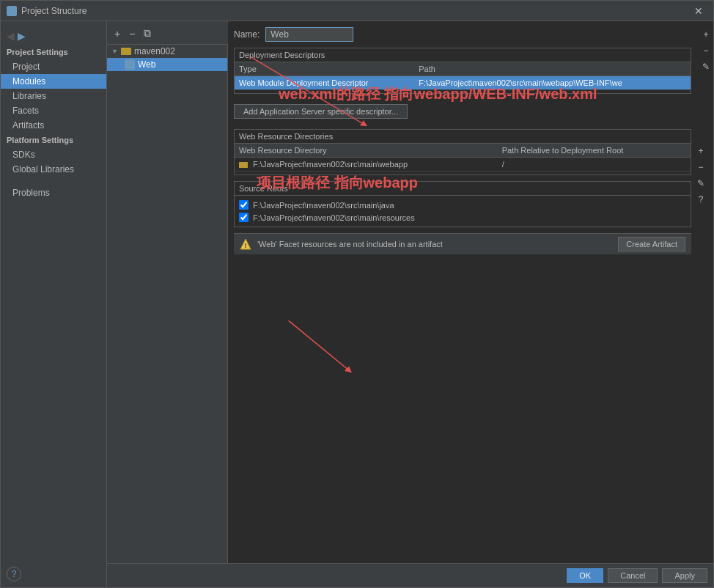 The image size is (714, 588). Describe the element at coordinates (246, 244) in the screenshot. I see `warning-icon: !` at that location.